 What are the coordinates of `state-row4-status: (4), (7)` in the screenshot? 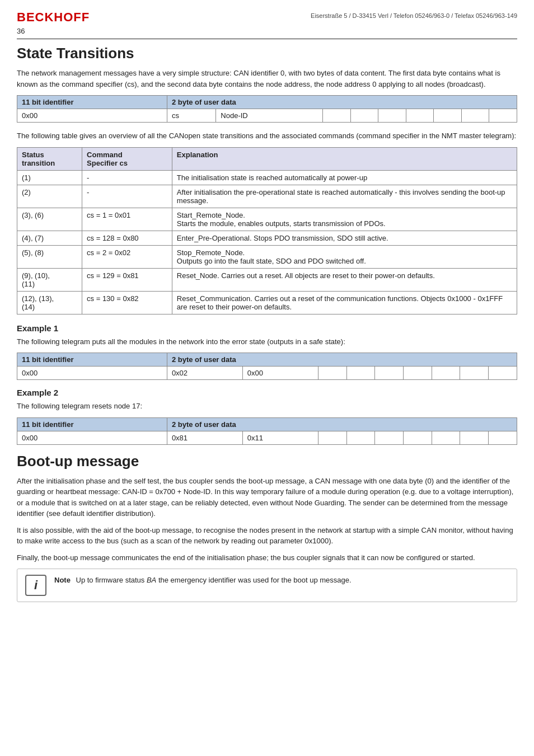 It's located at (50, 238).